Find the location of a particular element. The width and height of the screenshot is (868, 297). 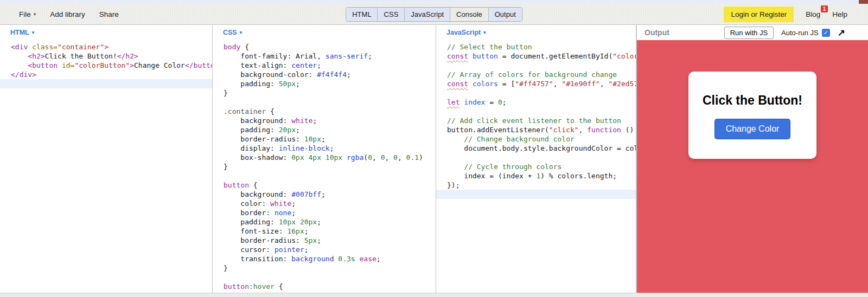

code-line: button:hover { is located at coordinates (324, 286).